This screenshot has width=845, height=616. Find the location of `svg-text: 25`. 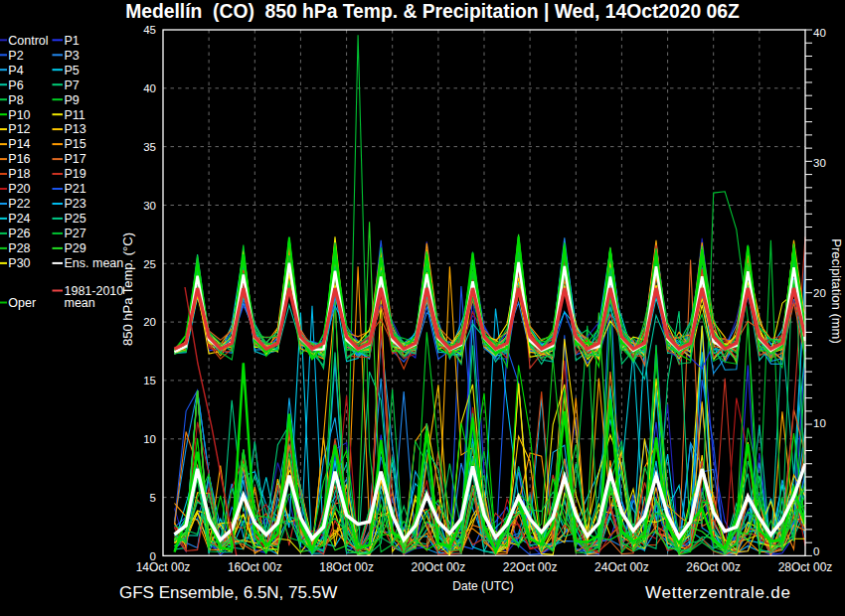

svg-text: 25 is located at coordinates (149, 264).